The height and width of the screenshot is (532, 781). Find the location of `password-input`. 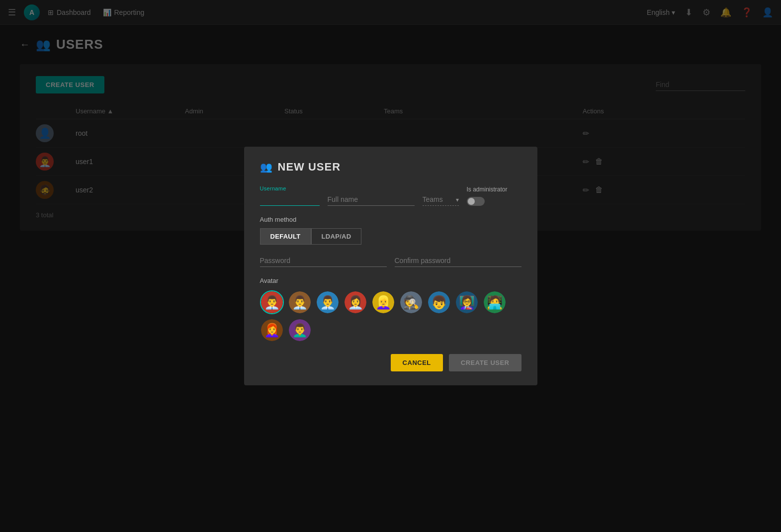

password-input is located at coordinates (323, 261).